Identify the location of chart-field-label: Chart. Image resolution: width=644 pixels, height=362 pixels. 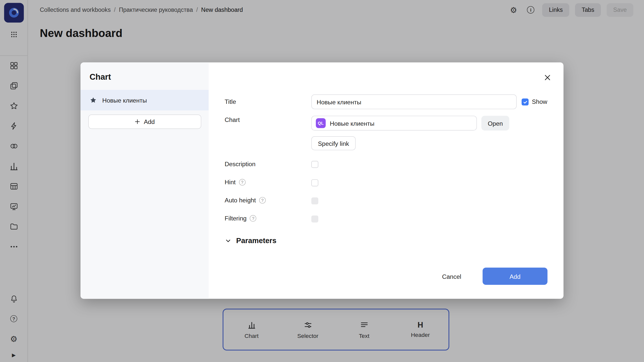
(232, 120).